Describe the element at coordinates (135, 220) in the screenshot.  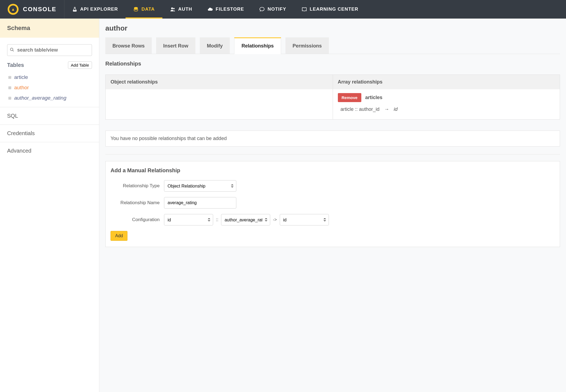
I see `configuration-label: Configuration` at that location.